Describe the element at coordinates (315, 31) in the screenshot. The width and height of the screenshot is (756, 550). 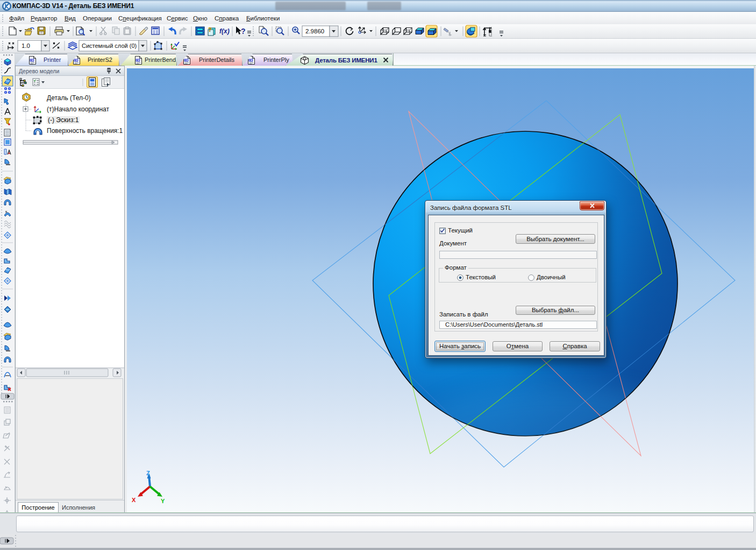
I see `svg-text: 2.9860` at that location.